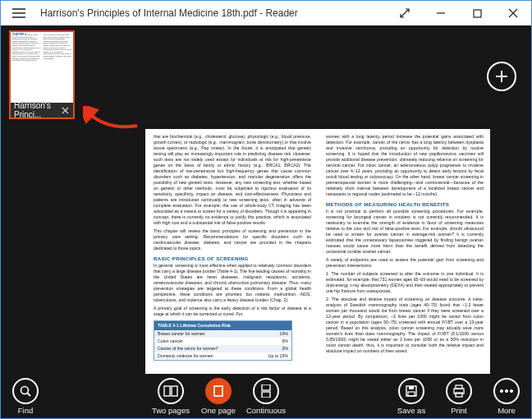 This screenshot has height=419, width=532. Describe the element at coordinates (441, 13) in the screenshot. I see `minimize-button` at that location.